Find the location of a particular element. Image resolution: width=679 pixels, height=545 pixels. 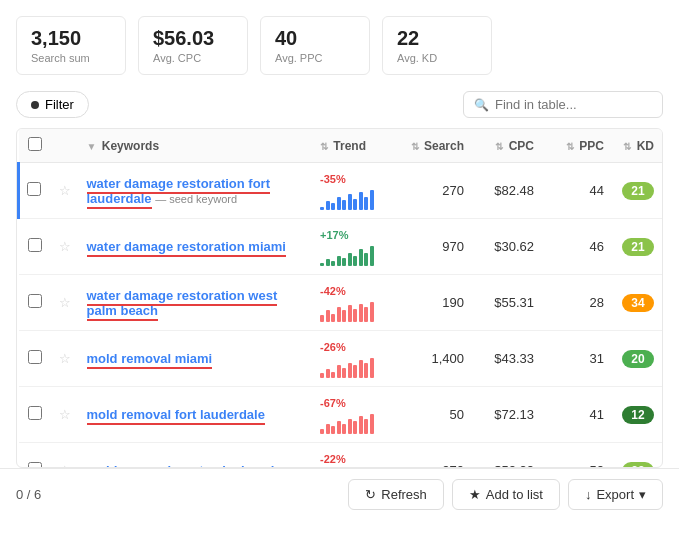

row-kd: 34 is located at coordinates (637, 303).